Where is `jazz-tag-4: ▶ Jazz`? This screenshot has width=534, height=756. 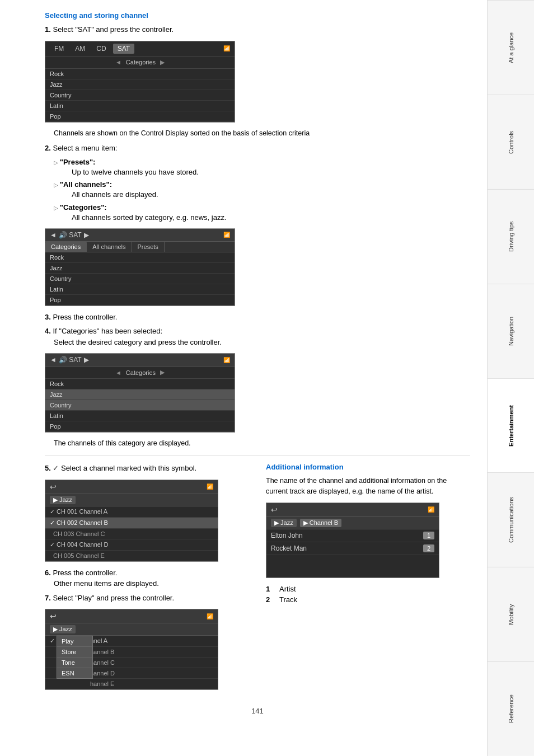
jazz-tag-4: ▶ Jazz is located at coordinates (63, 500).